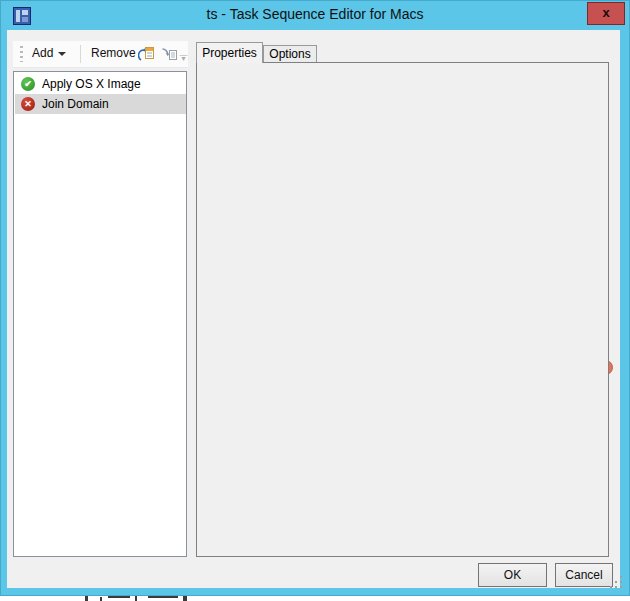 This screenshot has height=601, width=630. Describe the element at coordinates (42, 53) in the screenshot. I see `add-step-label: Add` at that location.